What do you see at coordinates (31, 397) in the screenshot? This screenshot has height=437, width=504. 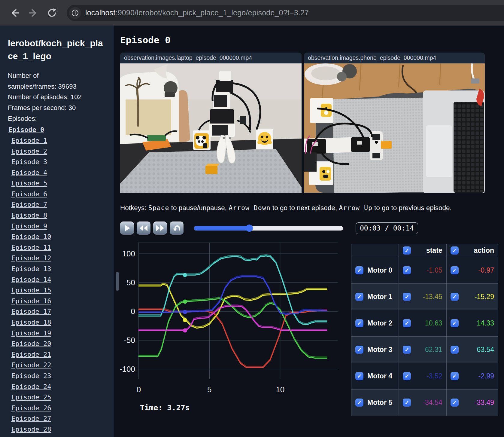 I see `sidebar-episode-link: Episode 25` at bounding box center [31, 397].